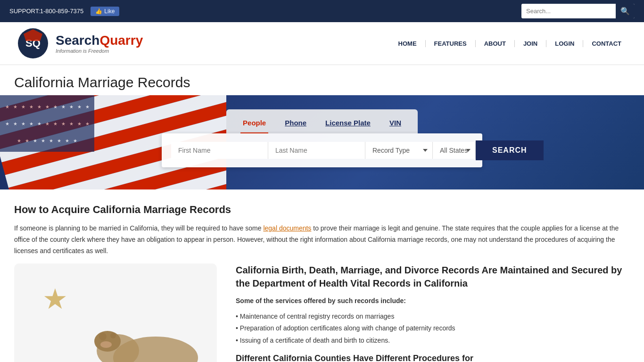 The width and height of the screenshot is (644, 362). Describe the element at coordinates (99, 43) in the screenshot. I see `logo-text: SearchQuarry Information is Freedom` at that location.